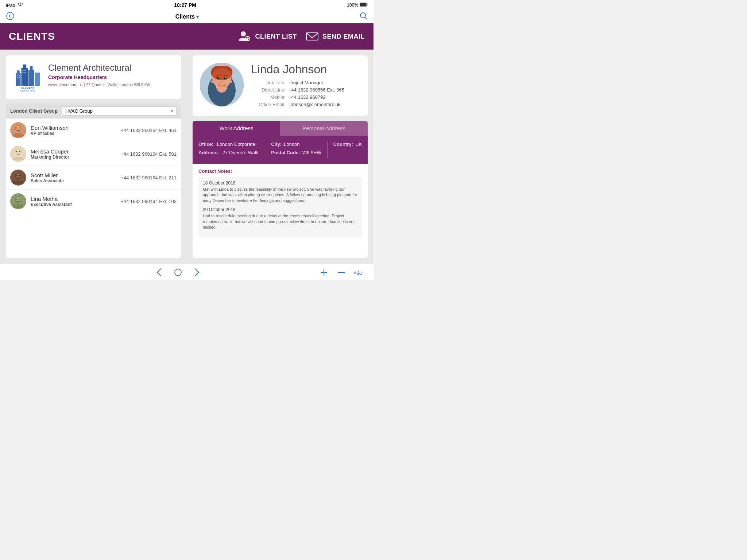 The image size is (747, 560). What do you see at coordinates (280, 203) in the screenshot?
I see `notes-section: Contact Notes: 18 October 2018 Met with …` at bounding box center [280, 203].